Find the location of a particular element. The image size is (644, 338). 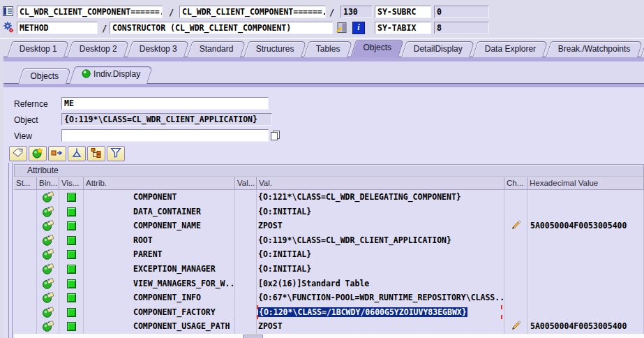

subtab-indiv-display: Indiv.Display is located at coordinates (111, 75).